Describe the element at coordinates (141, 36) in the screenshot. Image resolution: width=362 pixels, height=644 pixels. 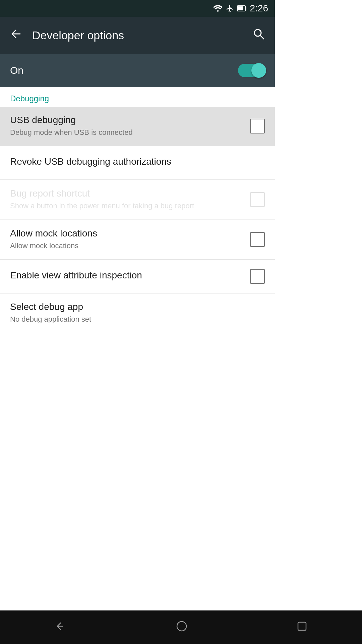
I see `page-title: Developer options` at that location.